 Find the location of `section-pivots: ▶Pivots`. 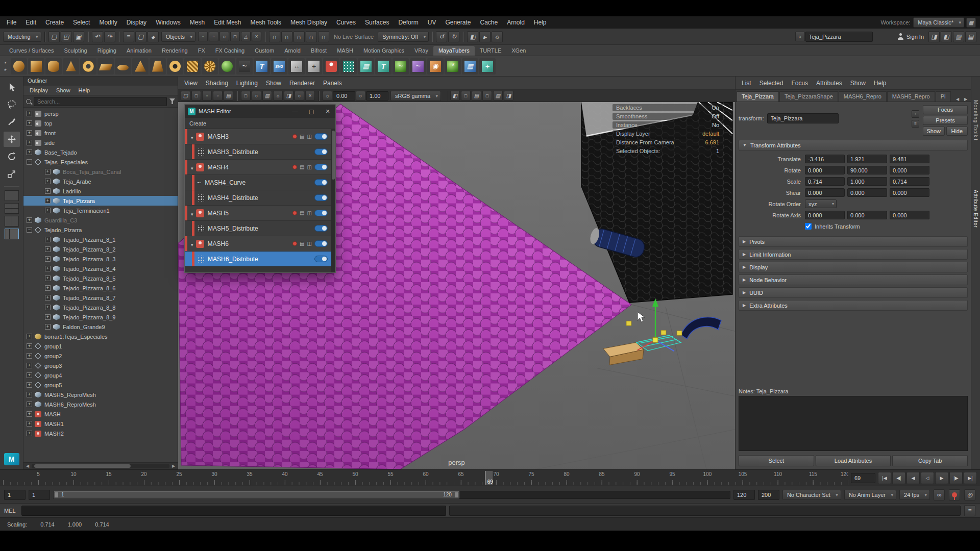

section-pivots: ▶Pivots is located at coordinates (853, 242).